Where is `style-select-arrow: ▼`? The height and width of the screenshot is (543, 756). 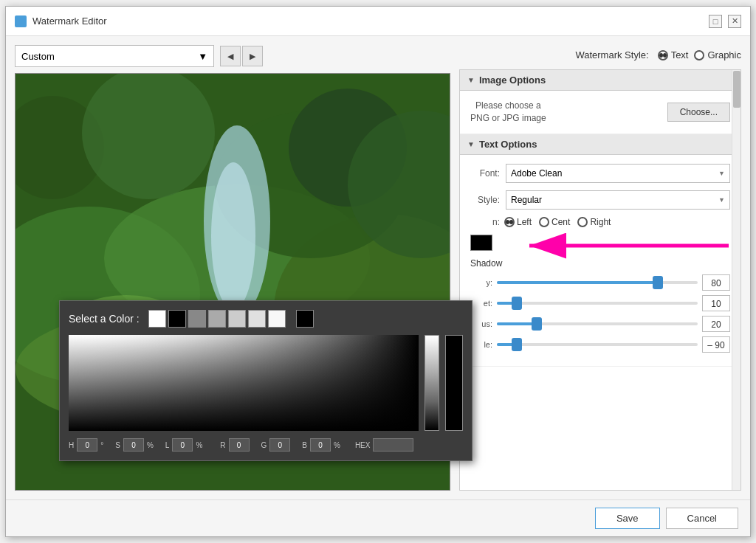 style-select-arrow: ▼ is located at coordinates (722, 200).